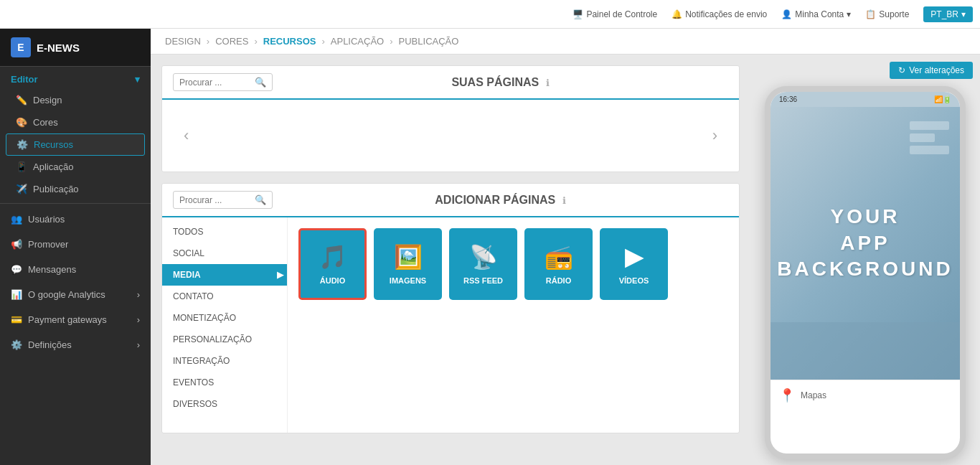 The image size is (980, 465). What do you see at coordinates (814, 395) in the screenshot?
I see `phone-map-label: Mapas` at bounding box center [814, 395].